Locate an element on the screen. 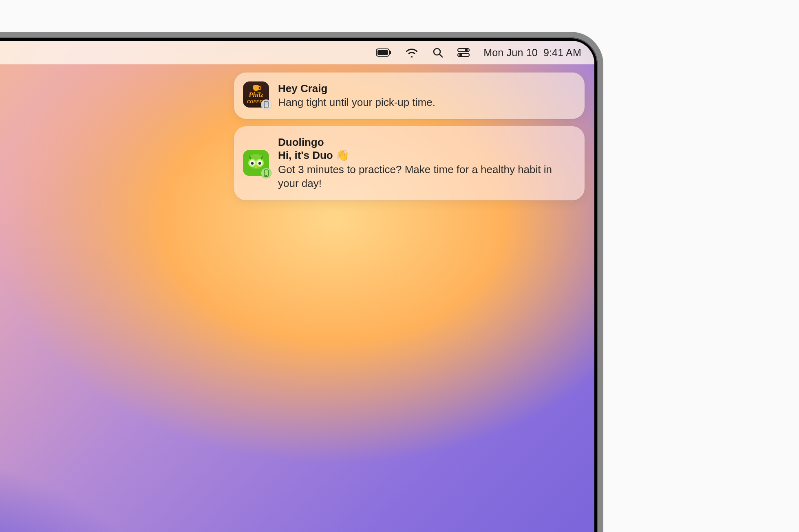 The width and height of the screenshot is (799, 532). notification-message: Got 3 minutes to practice? Make time for… is located at coordinates (426, 177).